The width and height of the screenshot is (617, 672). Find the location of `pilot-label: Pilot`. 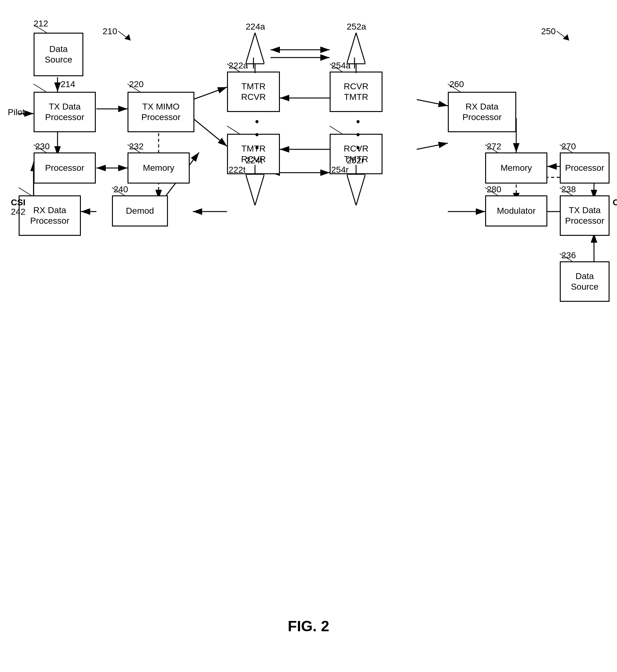

pilot-label: Pilot is located at coordinates (16, 112).